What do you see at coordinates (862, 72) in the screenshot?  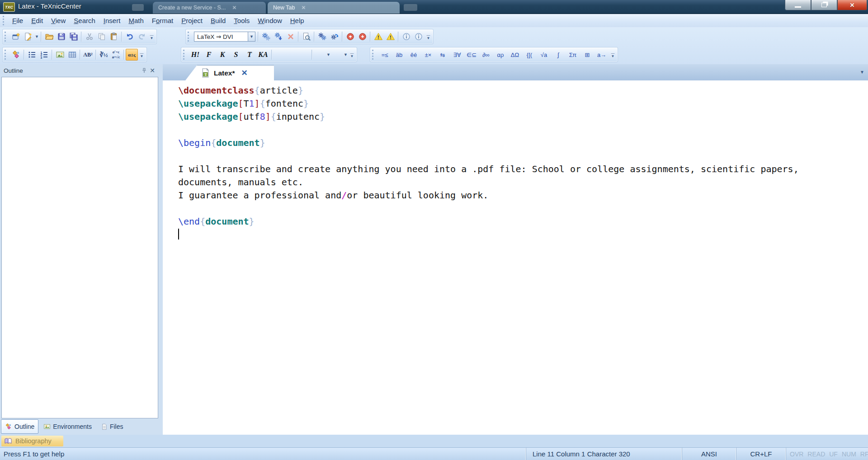 I see `tab-list-dropdown-icon: ▼` at bounding box center [862, 72].